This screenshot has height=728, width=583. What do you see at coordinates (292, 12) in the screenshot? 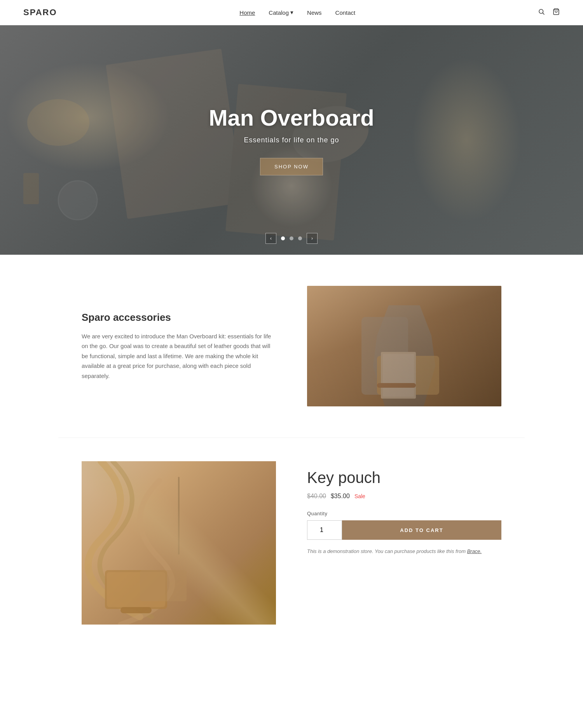
I see `chevron-down-icon: ▾` at bounding box center [292, 12].